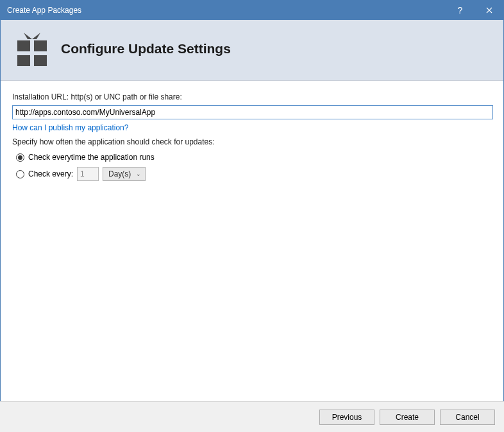 The height and width of the screenshot is (432, 504). What do you see at coordinates (254, 157) in the screenshot?
I see `radio-row-everyrun: Check everytime the application runs` at bounding box center [254, 157].